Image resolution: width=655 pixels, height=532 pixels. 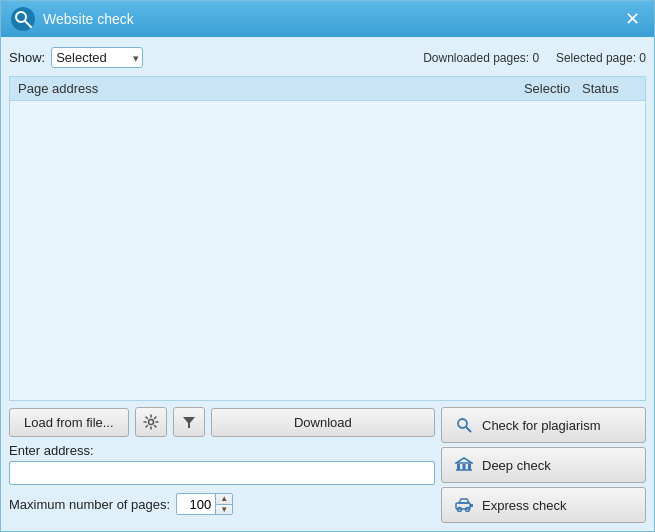 What do you see at coordinates (204, 504) in the screenshot?
I see `max-pages-spinner: 100 ▲ ▼` at bounding box center [204, 504].